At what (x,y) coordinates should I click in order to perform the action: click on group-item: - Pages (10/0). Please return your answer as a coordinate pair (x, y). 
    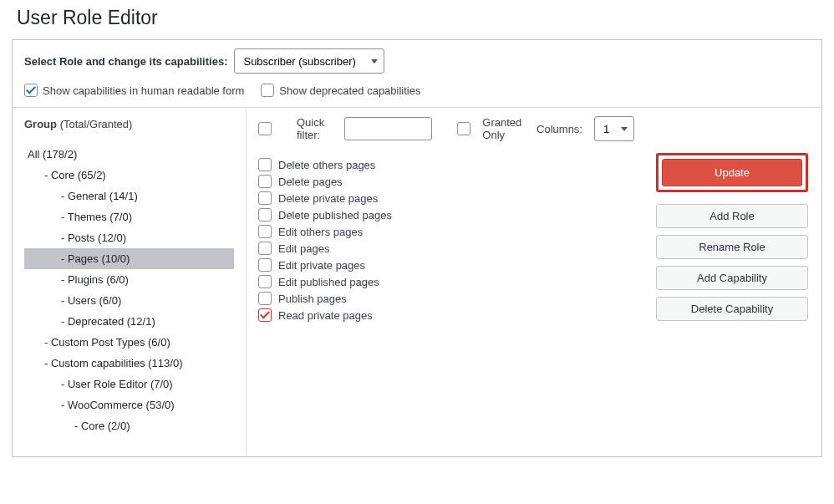
    Looking at the image, I should click on (129, 259).